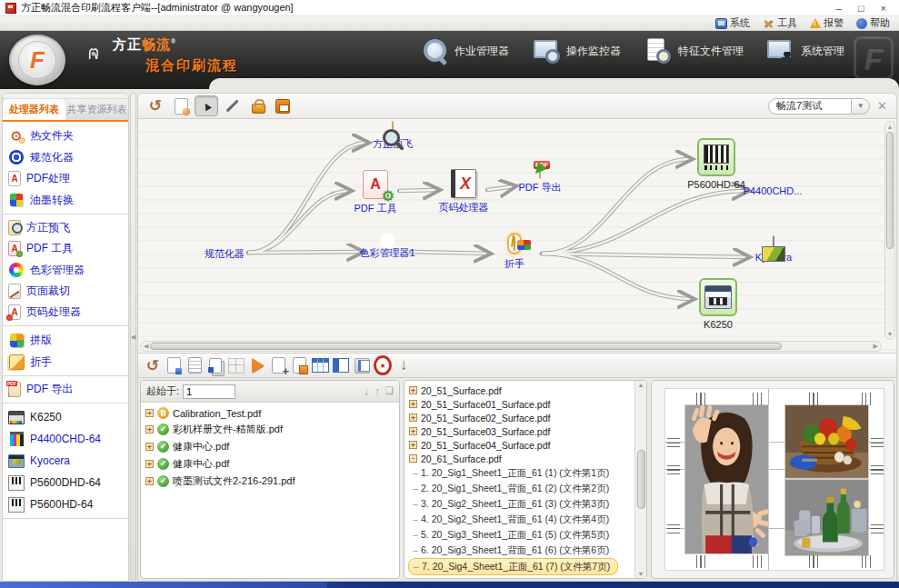  What do you see at coordinates (718, 304) in the screenshot?
I see `workflow-node-k6250: K6250` at bounding box center [718, 304].